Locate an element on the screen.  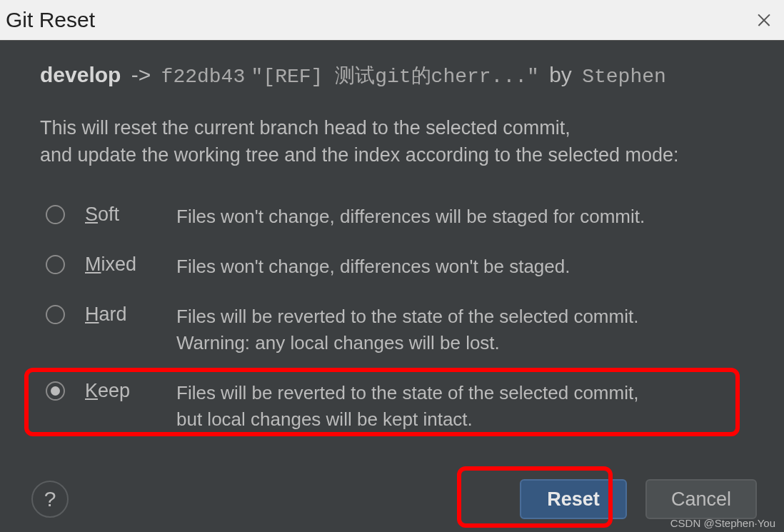
close-icon is located at coordinates (764, 20).